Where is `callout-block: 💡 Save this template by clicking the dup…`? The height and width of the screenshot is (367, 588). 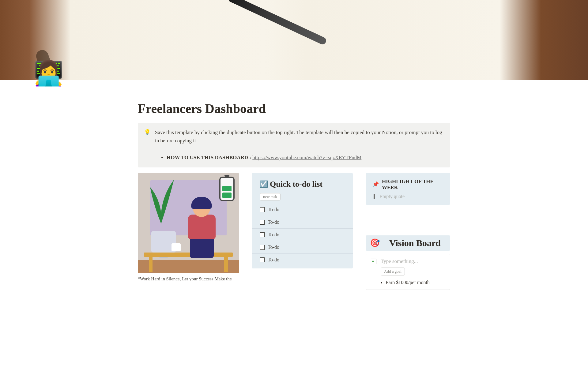 callout-block: 💡 Save this template by clicking the dup… is located at coordinates (294, 145).